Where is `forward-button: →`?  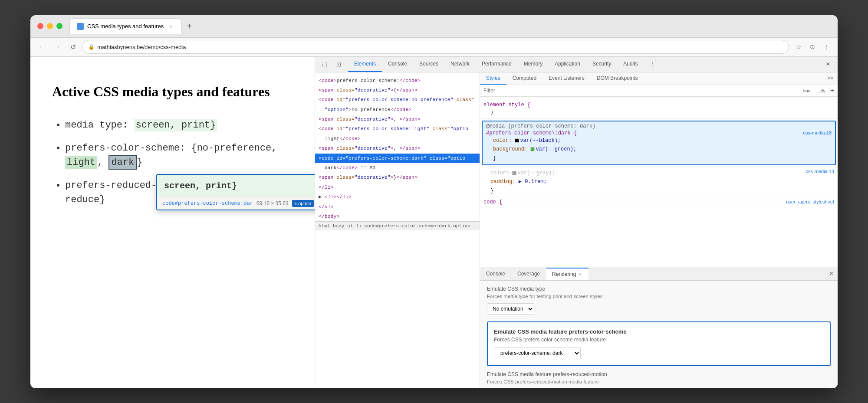 forward-button: → is located at coordinates (57, 47).